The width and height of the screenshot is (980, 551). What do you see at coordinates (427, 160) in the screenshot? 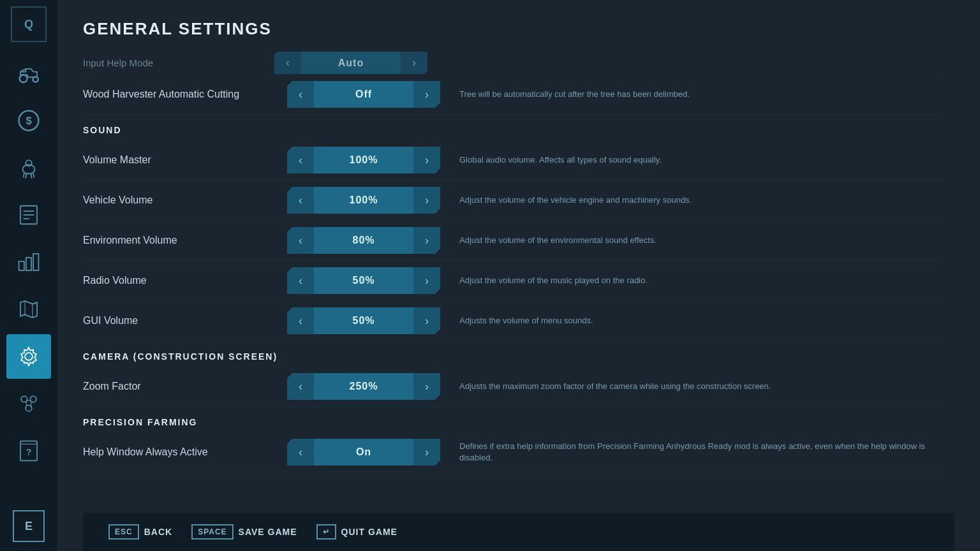
I see `volume-master-next: ›` at bounding box center [427, 160].